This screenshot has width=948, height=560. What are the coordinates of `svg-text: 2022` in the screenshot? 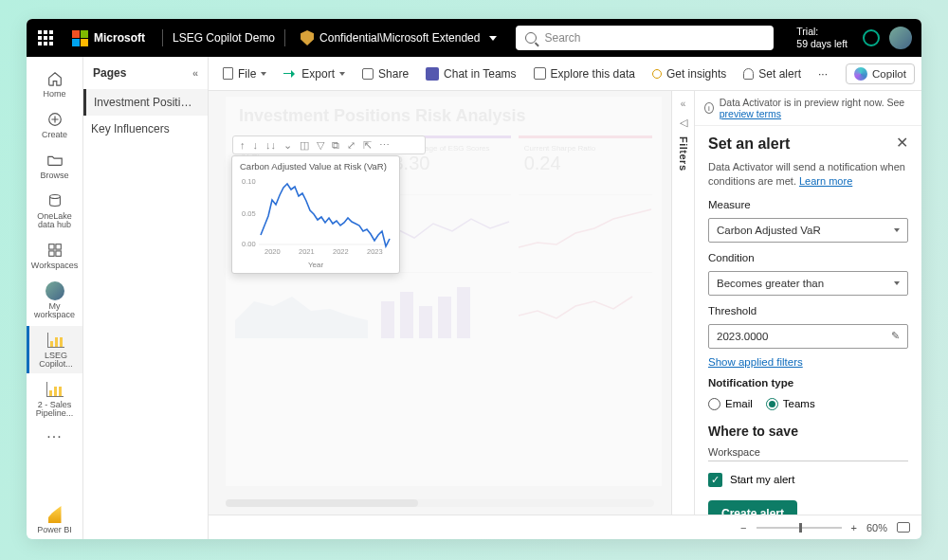 It's located at (341, 252).